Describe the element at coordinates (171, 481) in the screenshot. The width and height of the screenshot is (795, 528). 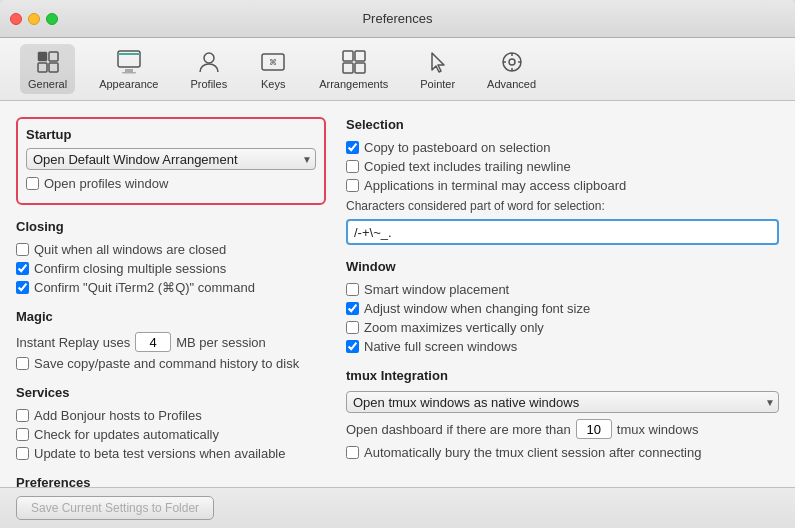
I see `prefs-section: Preferences Load preferences from a cust…` at that location.